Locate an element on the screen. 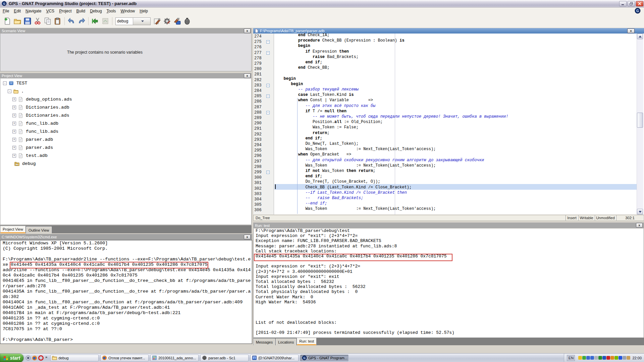  close-button is located at coordinates (640, 4).